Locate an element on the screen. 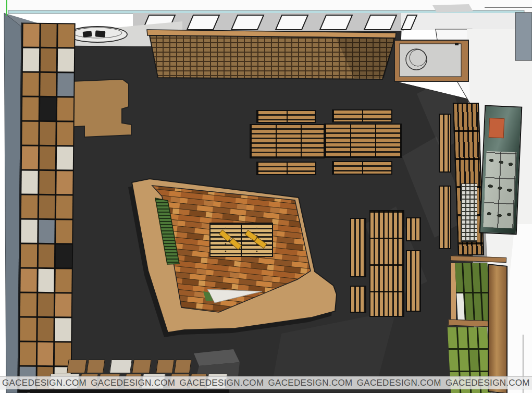 This screenshot has height=393, width=532. wall-cubby-shelves-left is located at coordinates (46, 207).